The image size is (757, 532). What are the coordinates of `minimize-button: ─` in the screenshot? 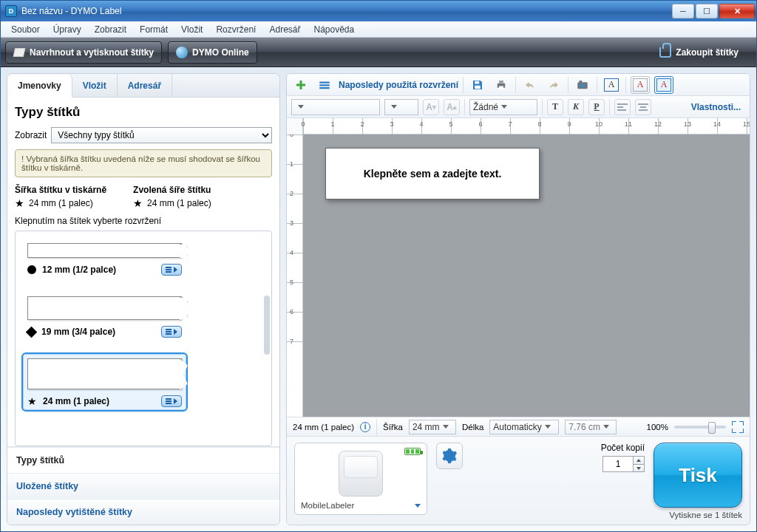 It's located at (683, 11).